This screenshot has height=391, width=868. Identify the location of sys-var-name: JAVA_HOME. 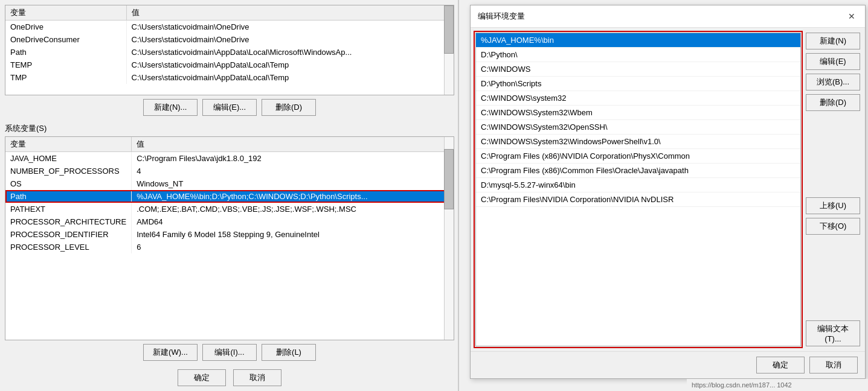
(69, 159).